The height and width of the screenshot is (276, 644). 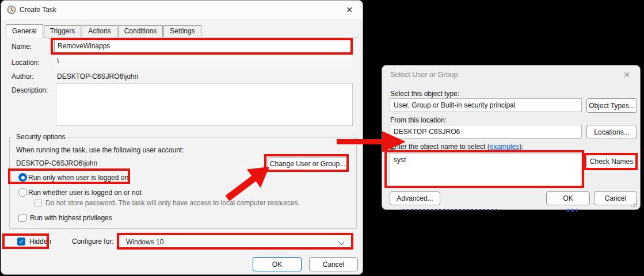 What do you see at coordinates (511, 75) in the screenshot?
I see `select-user-titlebar: Select User or Group ✕` at bounding box center [511, 75].